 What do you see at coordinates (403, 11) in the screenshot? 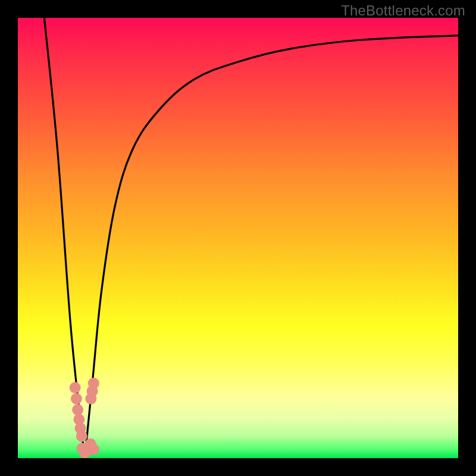
I see `watermark-label: TheBottleneck.com` at bounding box center [403, 11].